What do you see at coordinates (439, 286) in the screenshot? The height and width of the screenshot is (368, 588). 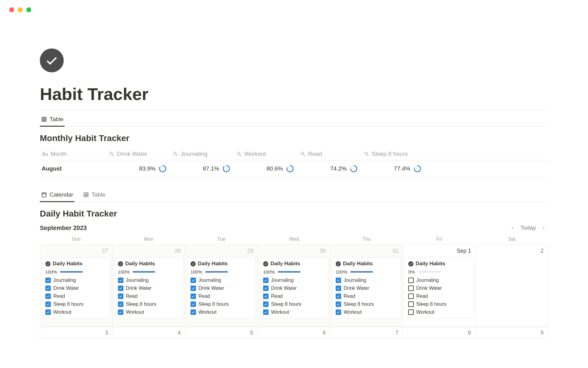 I see `calendar-cell: Sep 1Daily Habits0%JournalingDrink Water…` at bounding box center [439, 286].